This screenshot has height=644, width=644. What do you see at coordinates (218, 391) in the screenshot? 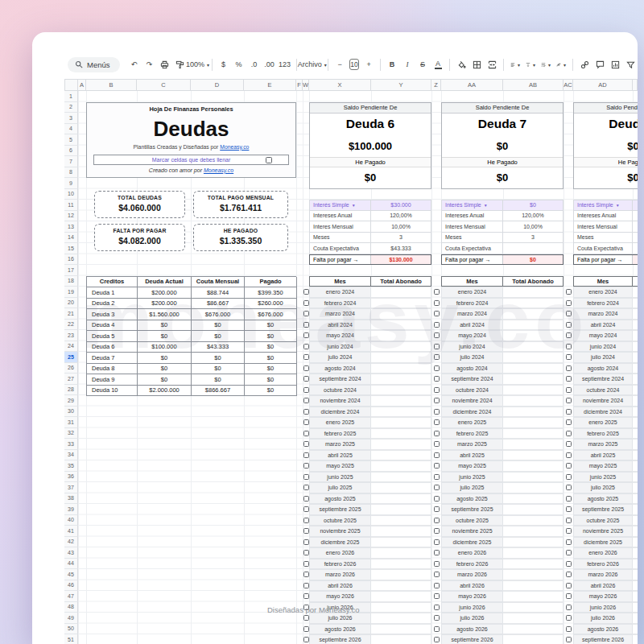
I see `debt-value-cell: $866.667` at bounding box center [218, 391].